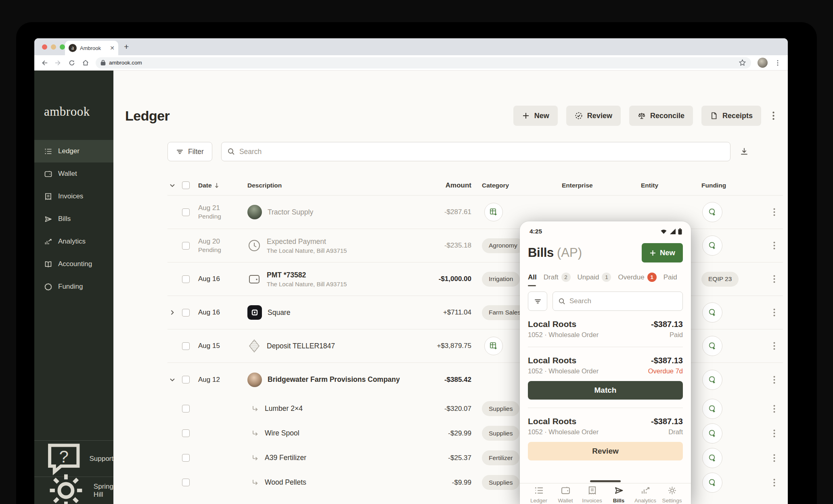  What do you see at coordinates (205, 185) in the screenshot?
I see `col-date: Date` at bounding box center [205, 185].